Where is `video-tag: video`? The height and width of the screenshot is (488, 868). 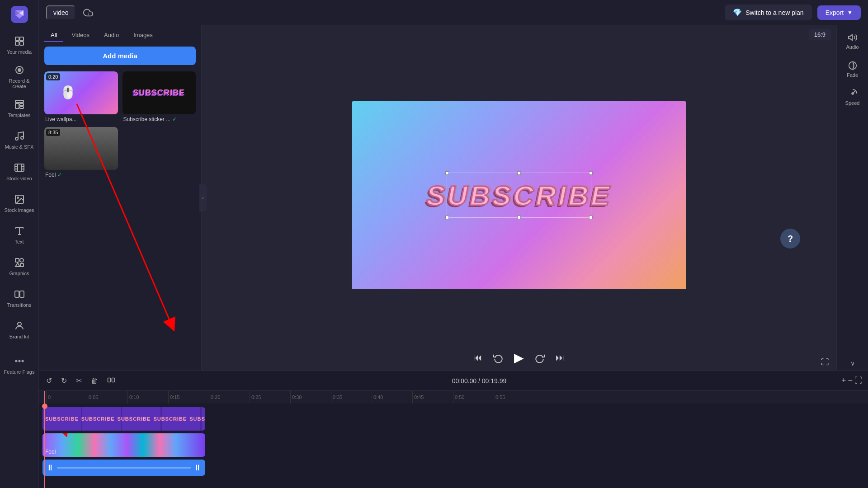 video-tag: video is located at coordinates (61, 13).